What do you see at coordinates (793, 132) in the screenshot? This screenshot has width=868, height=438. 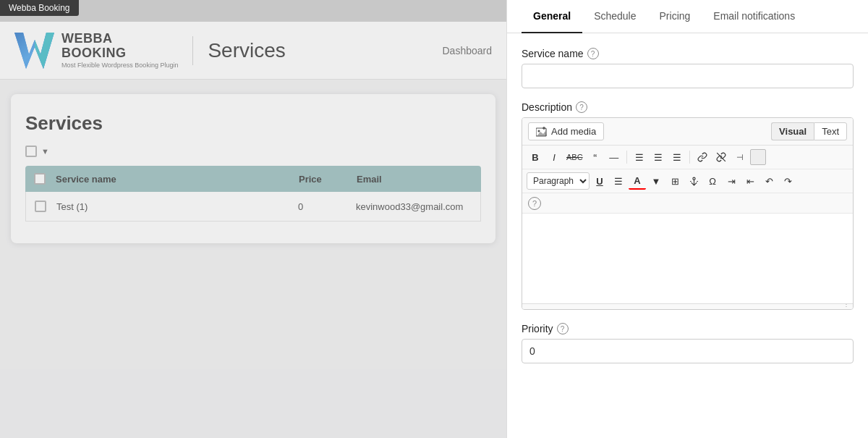 I see `visual-tab: Visual` at bounding box center [793, 132].